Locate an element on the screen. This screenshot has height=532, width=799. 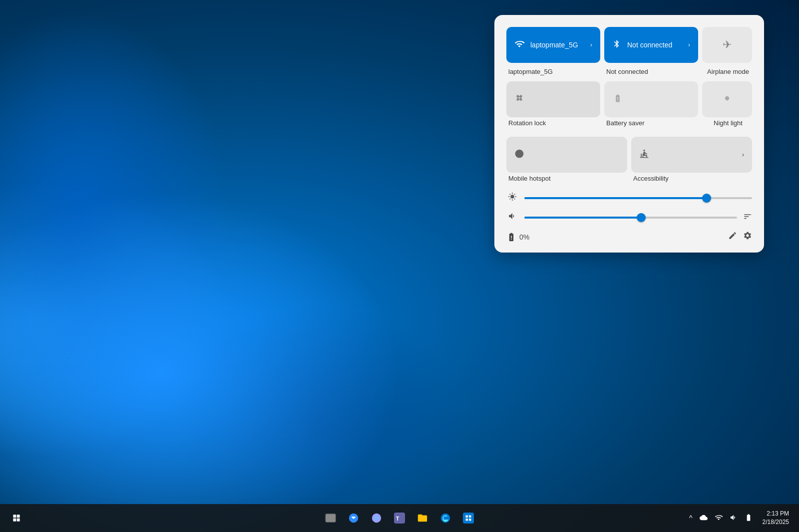
mobile-hotspot-label: Mobile hotspot is located at coordinates (567, 179).